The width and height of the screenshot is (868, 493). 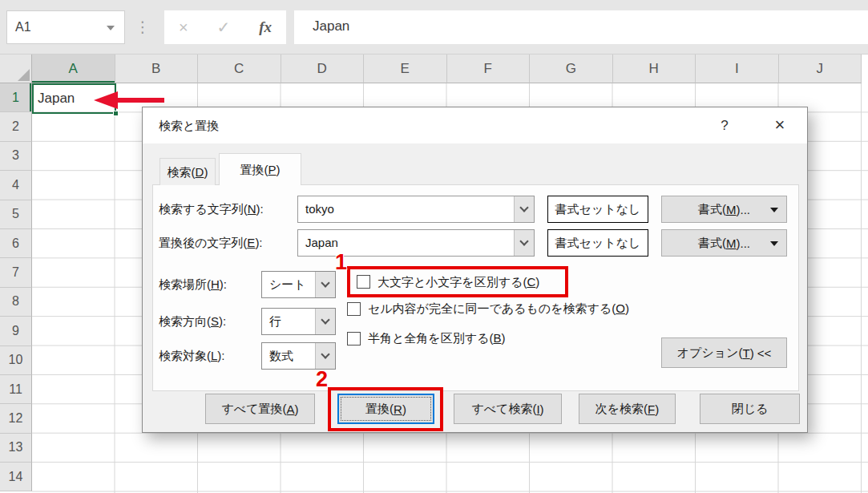 What do you see at coordinates (725, 209) in the screenshot?
I see `find-format-button: 書式(M)...` at bounding box center [725, 209].